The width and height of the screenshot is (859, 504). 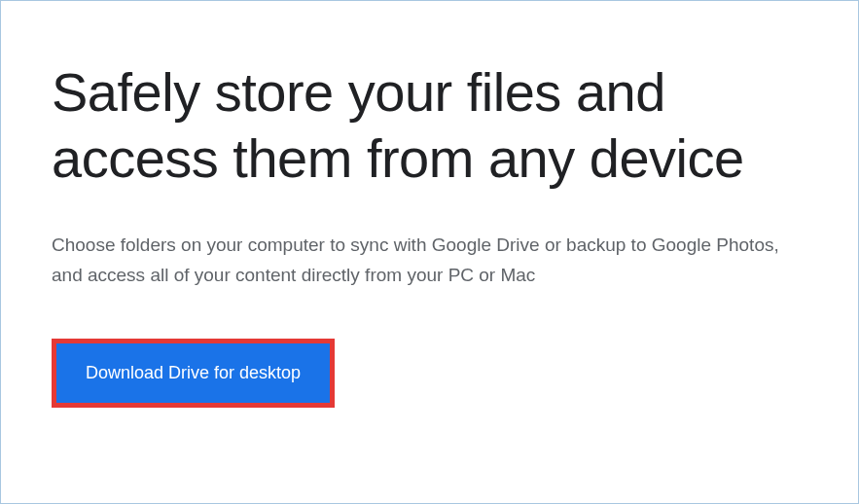 What do you see at coordinates (193, 374) in the screenshot?
I see `download-button: Download Drive for desktop` at bounding box center [193, 374].